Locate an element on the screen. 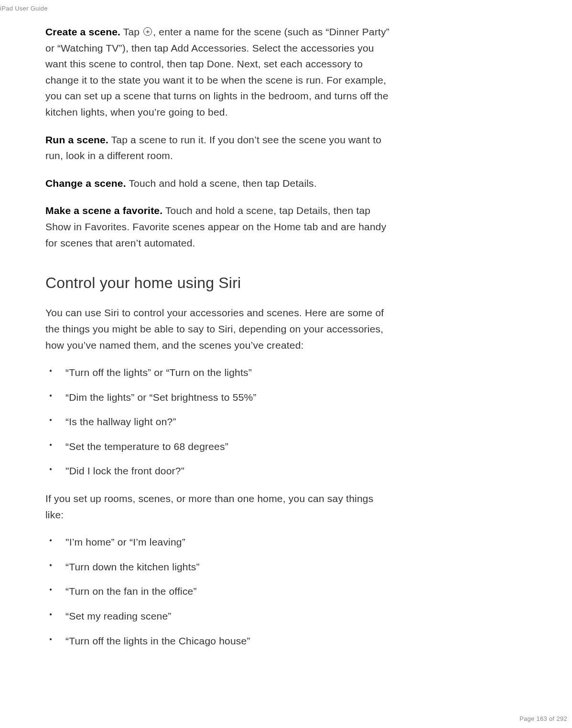 This screenshot has width=572, height=728. siri-middle-text: If you set up rooms, scenes, or more tha… is located at coordinates (220, 506).